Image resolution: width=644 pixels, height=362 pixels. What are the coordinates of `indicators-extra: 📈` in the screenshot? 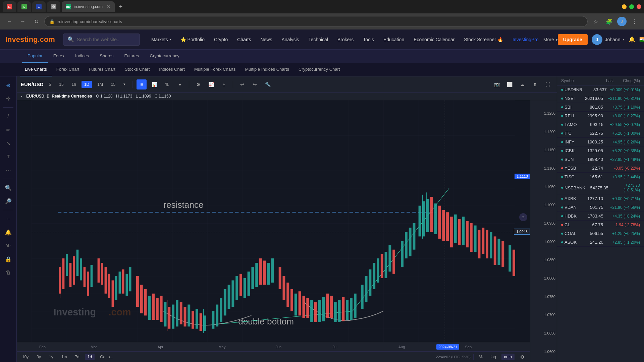 It's located at (211, 84).